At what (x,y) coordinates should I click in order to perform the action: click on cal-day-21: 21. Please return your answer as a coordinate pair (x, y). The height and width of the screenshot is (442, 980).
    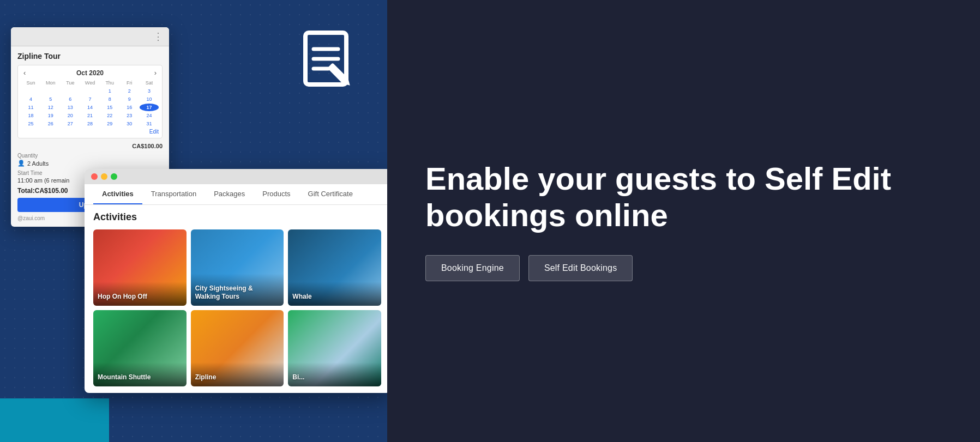
    Looking at the image, I should click on (89, 116).